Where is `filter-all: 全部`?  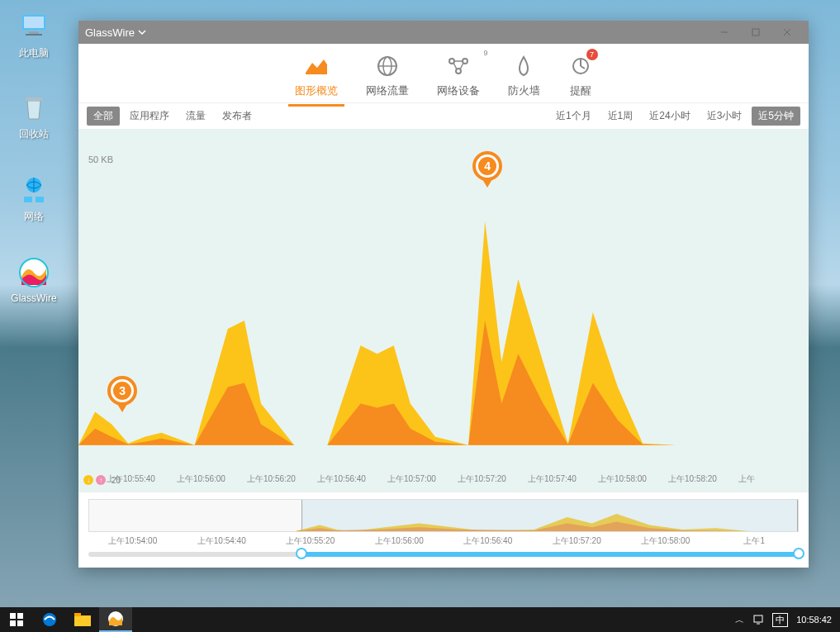 filter-all: 全部 is located at coordinates (103, 116).